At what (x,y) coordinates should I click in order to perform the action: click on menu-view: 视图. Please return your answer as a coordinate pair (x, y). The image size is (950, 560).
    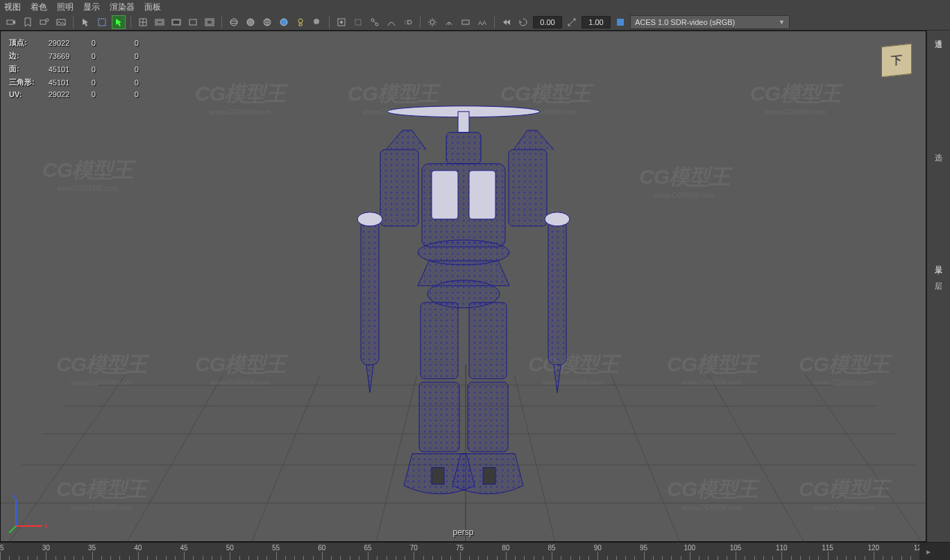
    Looking at the image, I should click on (12, 7).